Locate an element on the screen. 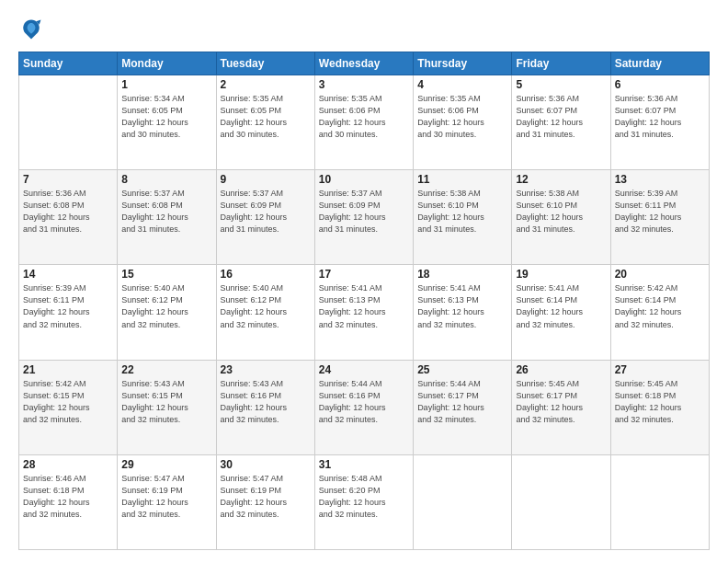 The width and height of the screenshot is (728, 563). day-number: 1 is located at coordinates (166, 85).